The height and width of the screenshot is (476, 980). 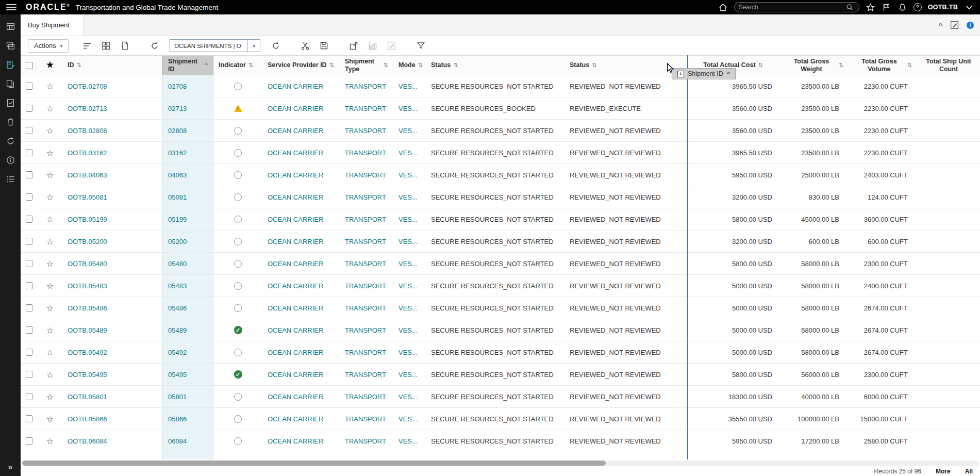 What do you see at coordinates (354, 46) in the screenshot?
I see `export-icon` at bounding box center [354, 46].